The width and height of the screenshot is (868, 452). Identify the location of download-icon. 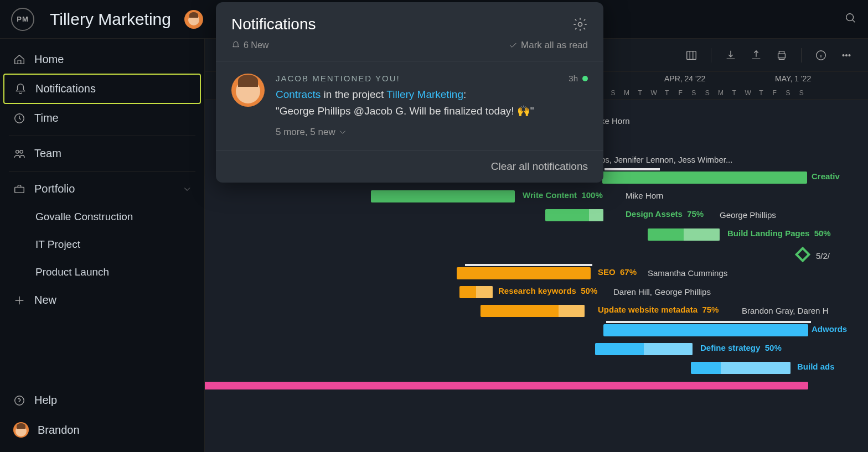
(731, 55).